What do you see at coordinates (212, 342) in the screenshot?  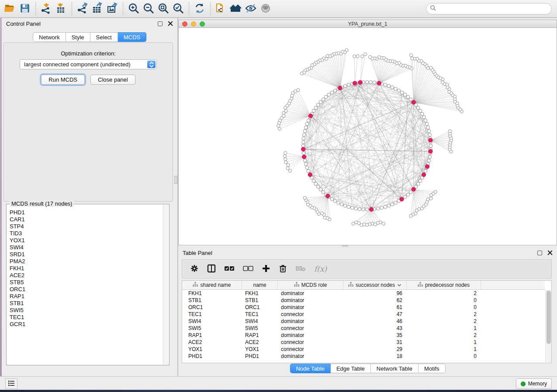 I see `cell-shared-name: ACE2` at bounding box center [212, 342].